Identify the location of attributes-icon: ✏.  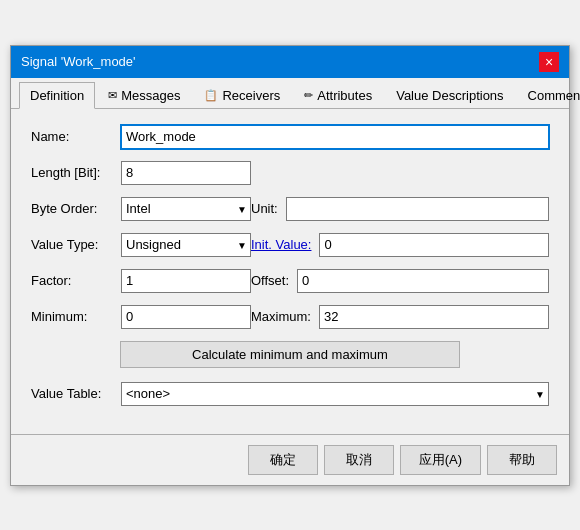
(308, 96).